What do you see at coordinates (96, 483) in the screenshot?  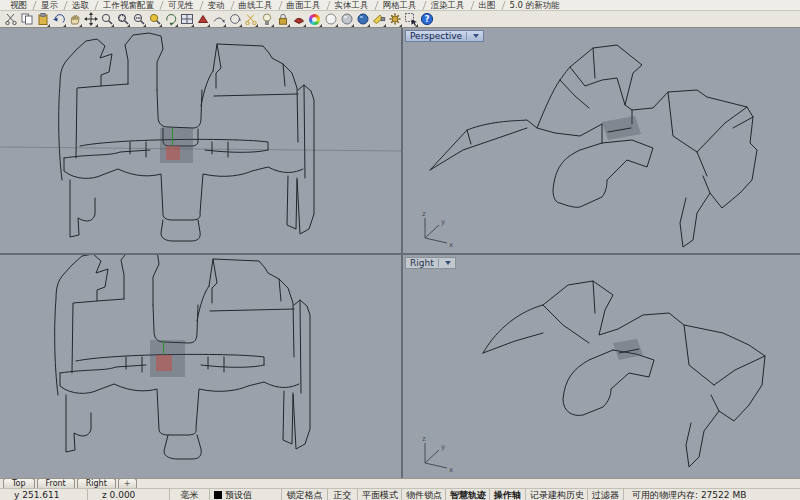 I see `viewport-tab-right: Right` at bounding box center [96, 483].